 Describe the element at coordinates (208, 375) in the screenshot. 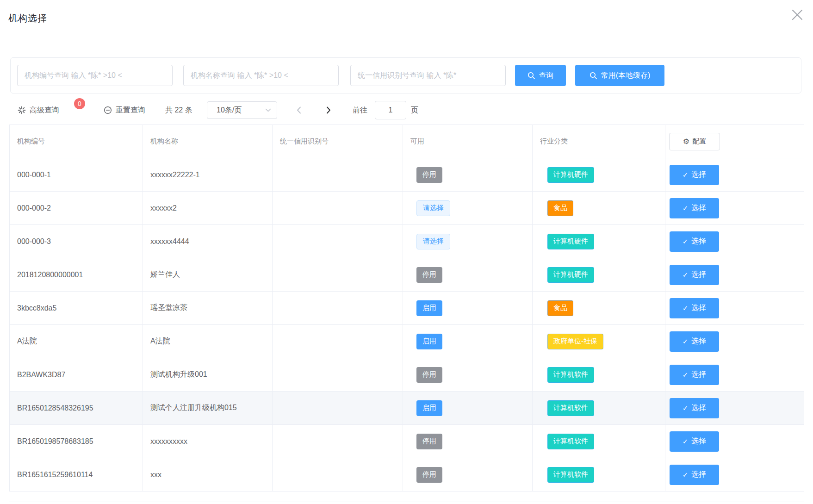

I see `cell-org-name: 测试机构升级001` at that location.